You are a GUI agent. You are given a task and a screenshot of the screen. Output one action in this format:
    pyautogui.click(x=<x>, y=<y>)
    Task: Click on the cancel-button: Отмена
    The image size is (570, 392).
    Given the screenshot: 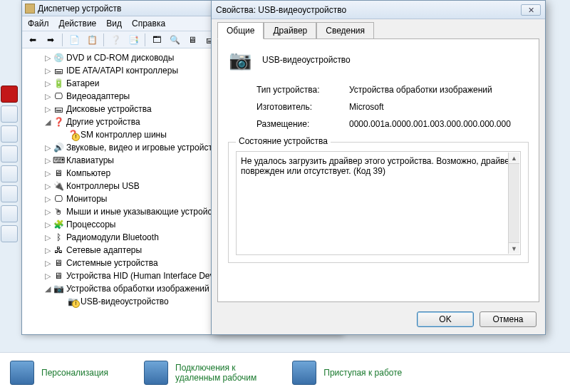 What is the action you would take?
    pyautogui.click(x=508, y=319)
    